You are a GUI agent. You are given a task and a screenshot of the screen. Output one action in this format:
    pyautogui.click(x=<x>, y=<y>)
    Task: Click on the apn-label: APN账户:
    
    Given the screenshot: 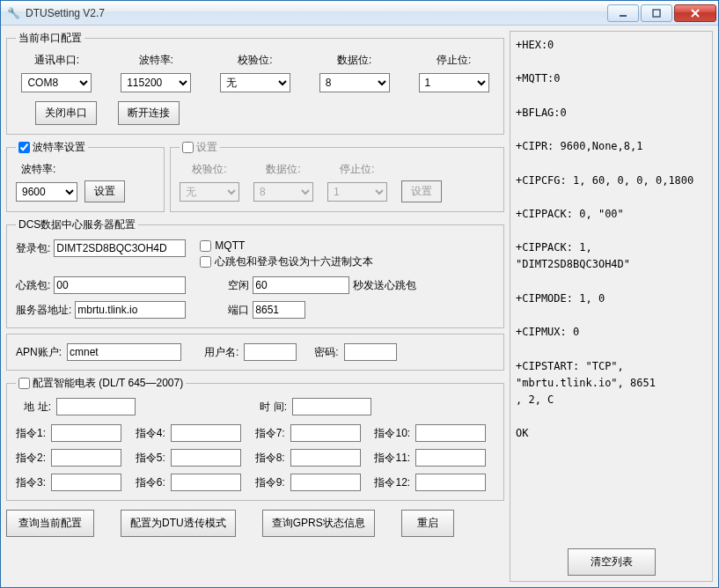 What is the action you would take?
    pyautogui.click(x=39, y=352)
    